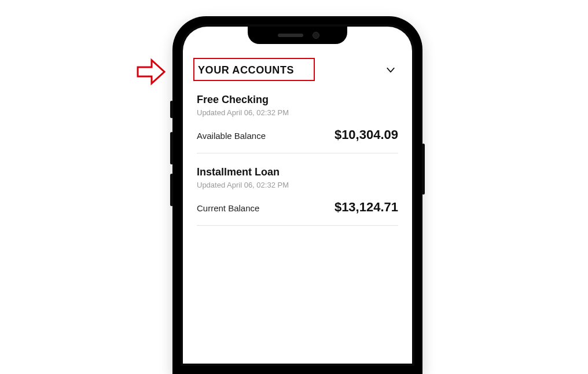  I want to click on account-row: Installment Loan Updated April 06, 02:32…, so click(297, 190).